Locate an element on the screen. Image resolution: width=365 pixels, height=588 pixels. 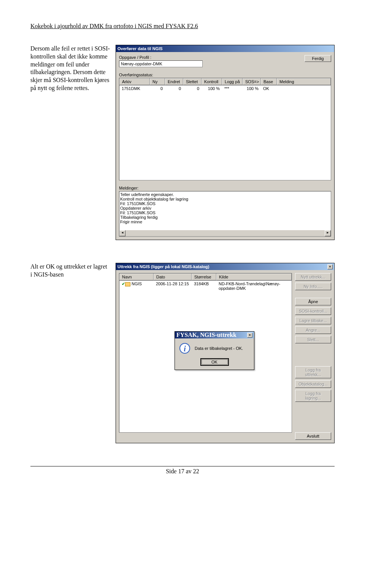
avslutt-button: Avslutt is located at coordinates (313, 436).